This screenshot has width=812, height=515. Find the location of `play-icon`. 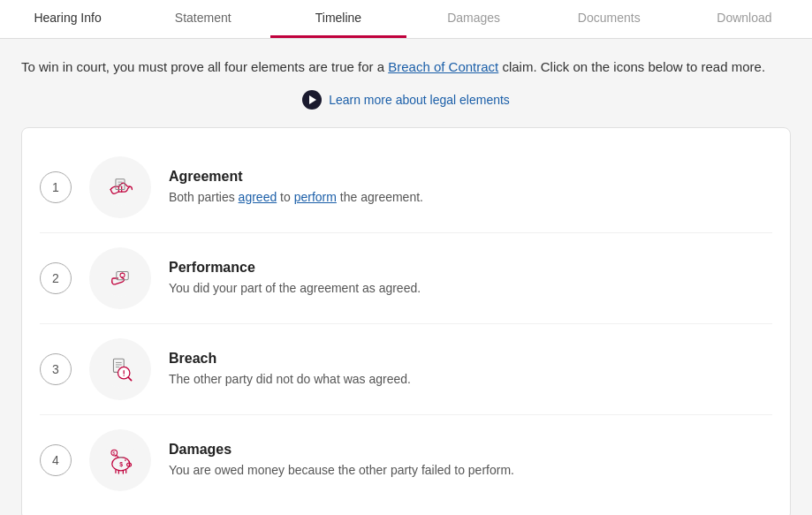

play-icon is located at coordinates (312, 100).